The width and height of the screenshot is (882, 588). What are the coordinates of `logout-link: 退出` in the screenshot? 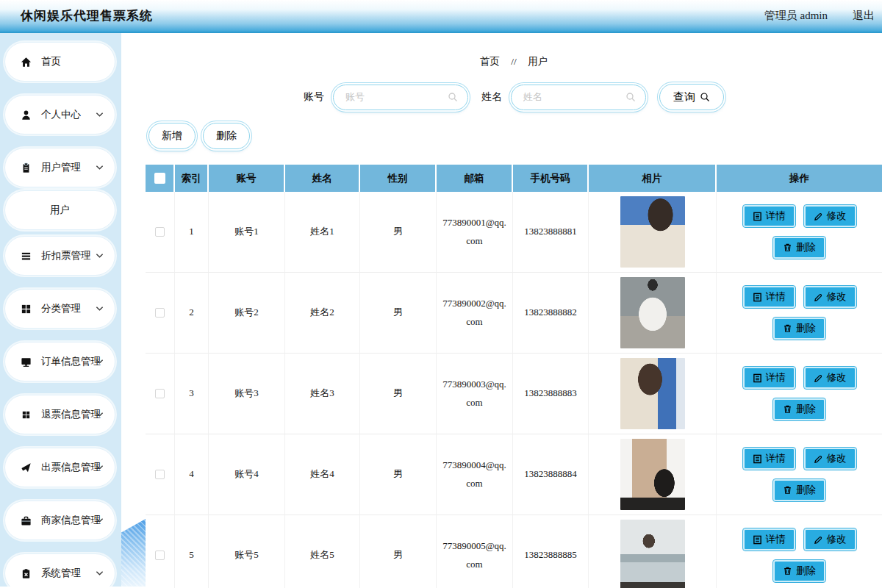 It's located at (864, 16).